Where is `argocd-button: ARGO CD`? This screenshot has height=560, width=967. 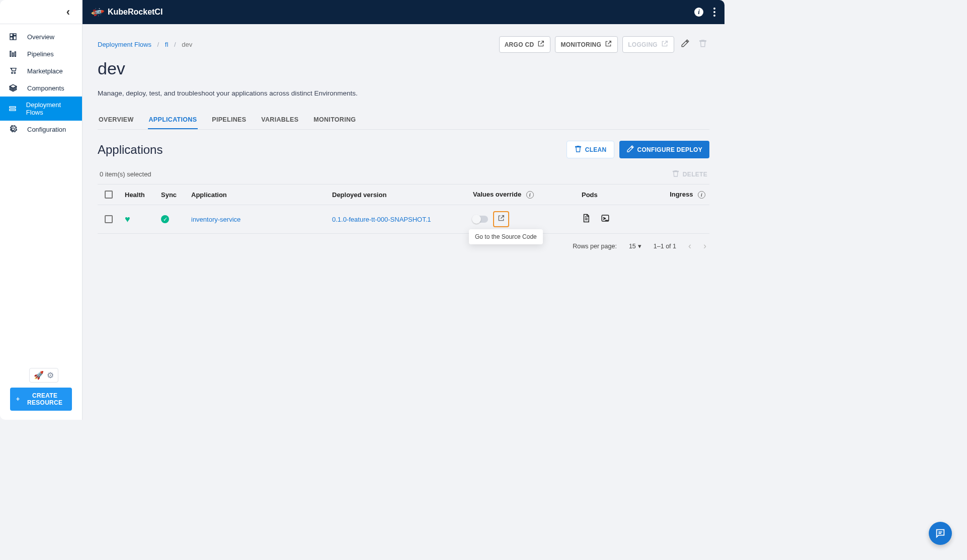
argocd-button: ARGO CD is located at coordinates (525, 44).